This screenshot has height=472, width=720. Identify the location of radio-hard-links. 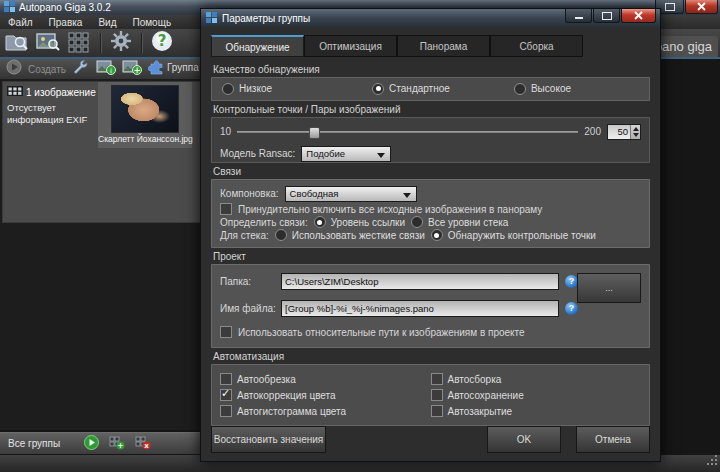
(281, 235).